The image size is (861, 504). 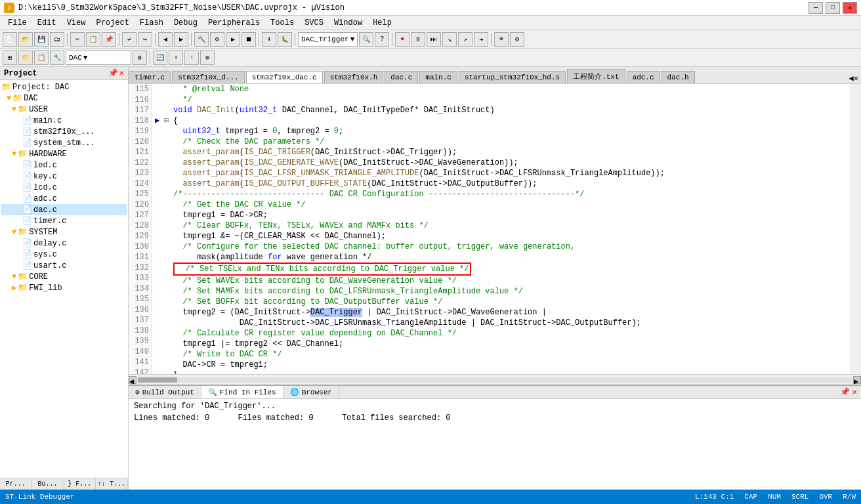 What do you see at coordinates (207, 58) in the screenshot?
I see `t2-btn8: ⊕` at bounding box center [207, 58].